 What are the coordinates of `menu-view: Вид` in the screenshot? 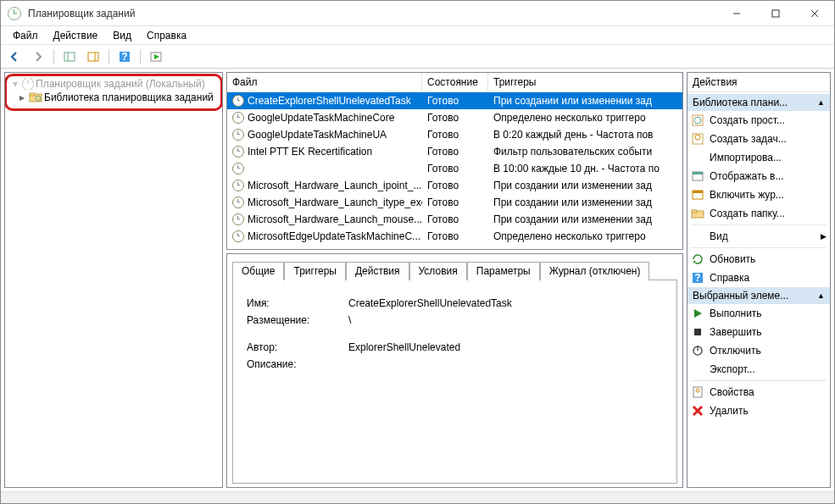 It's located at (122, 36).